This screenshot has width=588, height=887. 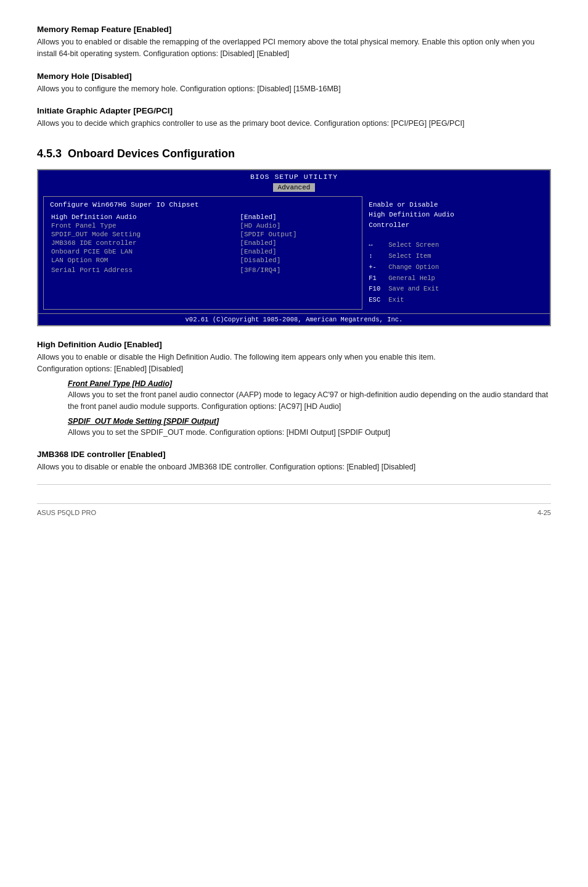 I want to click on bios-table-value: [HD Audio], so click(x=297, y=226).